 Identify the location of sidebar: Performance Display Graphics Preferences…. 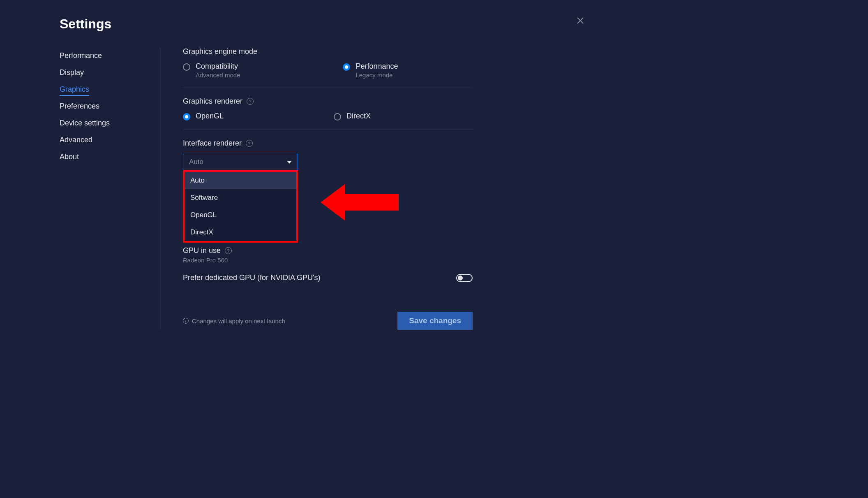
(110, 188).